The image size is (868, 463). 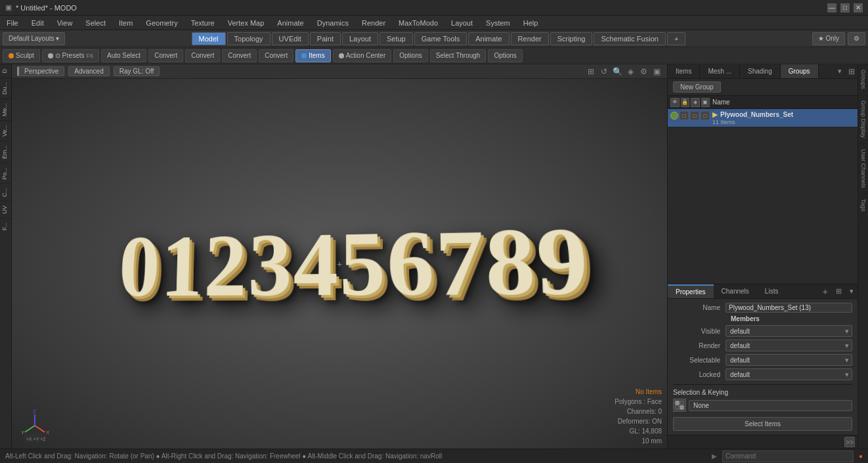 What do you see at coordinates (789, 307) in the screenshot?
I see `prop-name-input` at bounding box center [789, 307].